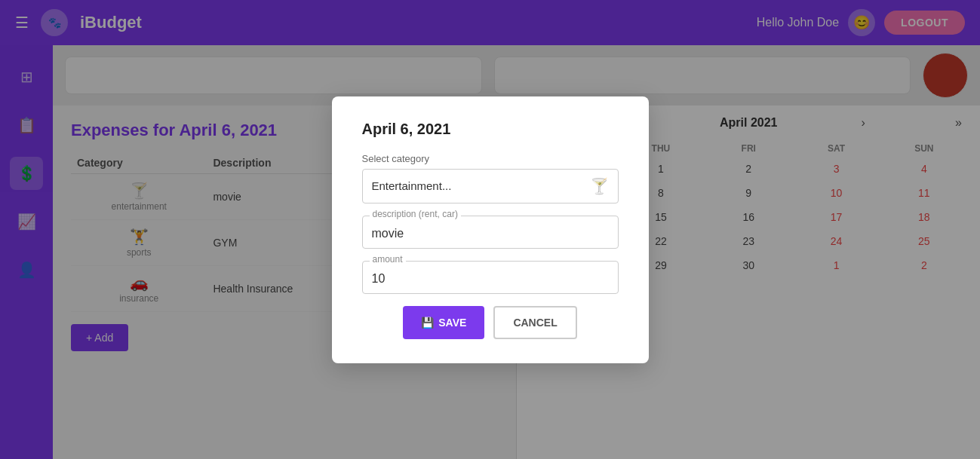 This screenshot has height=459, width=980. What do you see at coordinates (490, 232) in the screenshot?
I see `description-input` at bounding box center [490, 232].